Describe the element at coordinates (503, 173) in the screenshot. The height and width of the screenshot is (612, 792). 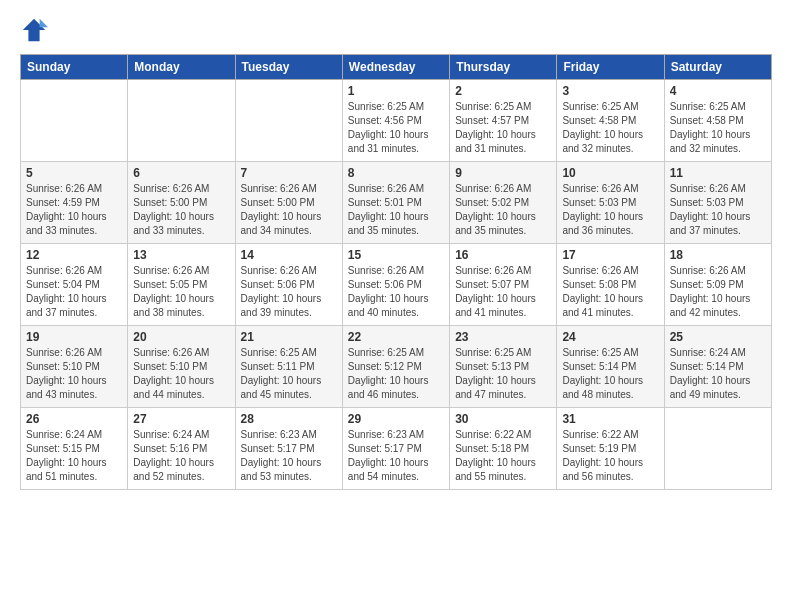
I see `day-number: 9` at that location.